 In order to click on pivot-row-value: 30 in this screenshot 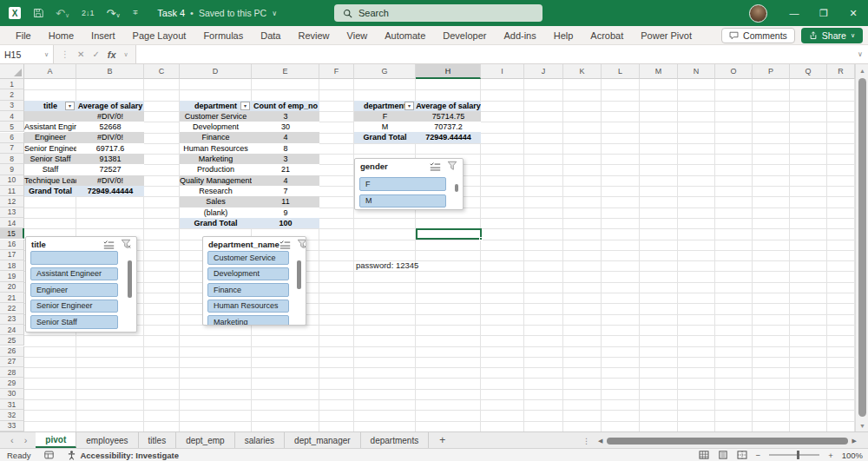, I will do `click(286, 127)`.